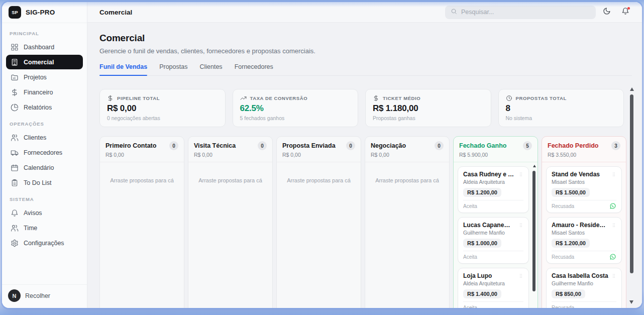 This screenshot has height=315, width=644. Describe the element at coordinates (632, 196) in the screenshot. I see `main-scrollbar` at that location.